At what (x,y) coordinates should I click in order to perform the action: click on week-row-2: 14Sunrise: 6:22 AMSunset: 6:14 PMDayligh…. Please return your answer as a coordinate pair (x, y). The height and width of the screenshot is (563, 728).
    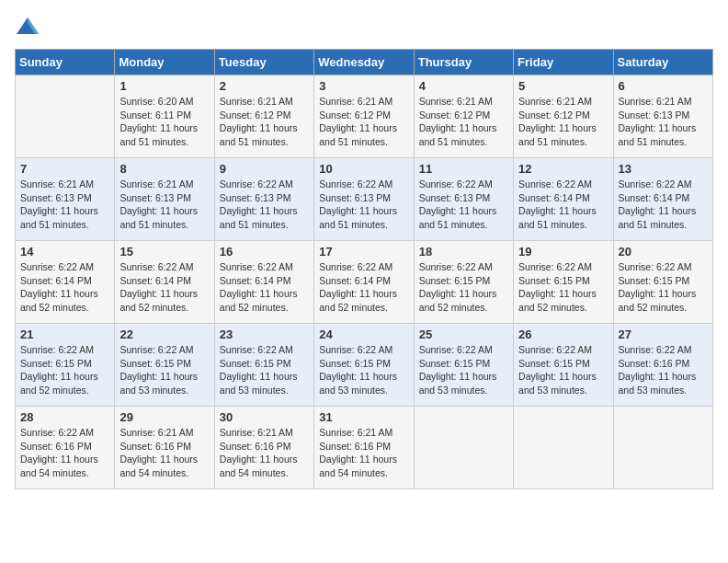
    Looking at the image, I should click on (364, 282).